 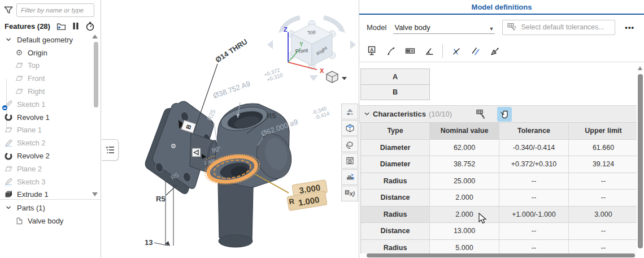 I want to click on panel-title: Model definitions, so click(x=502, y=7).